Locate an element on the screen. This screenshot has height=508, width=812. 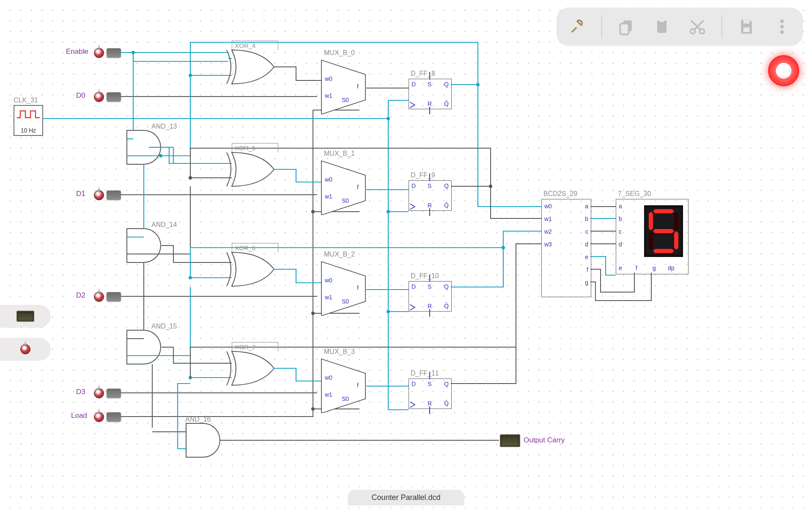
d-ff-10: D_FF_10 D S Q R Q̄ is located at coordinates (430, 296).